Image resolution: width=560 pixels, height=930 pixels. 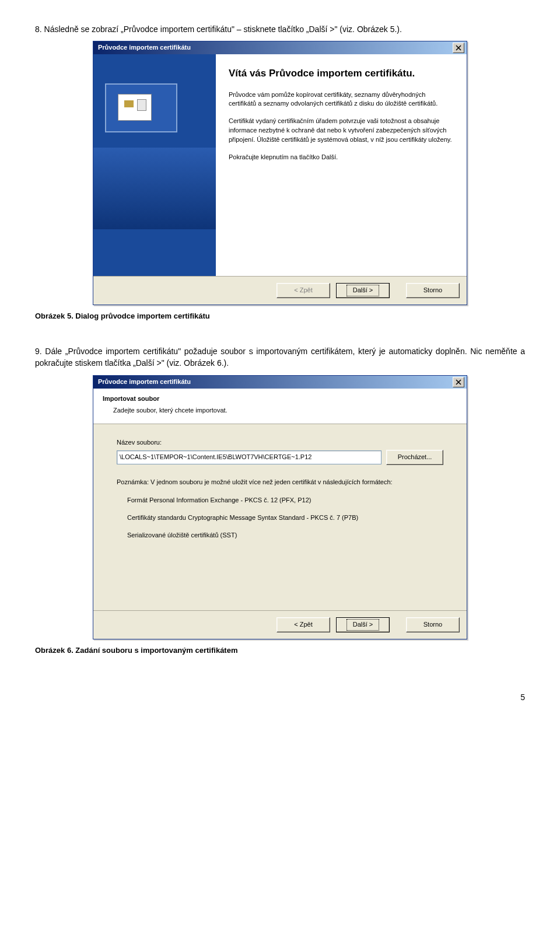 I want to click on certificate-icon, so click(x=135, y=107).